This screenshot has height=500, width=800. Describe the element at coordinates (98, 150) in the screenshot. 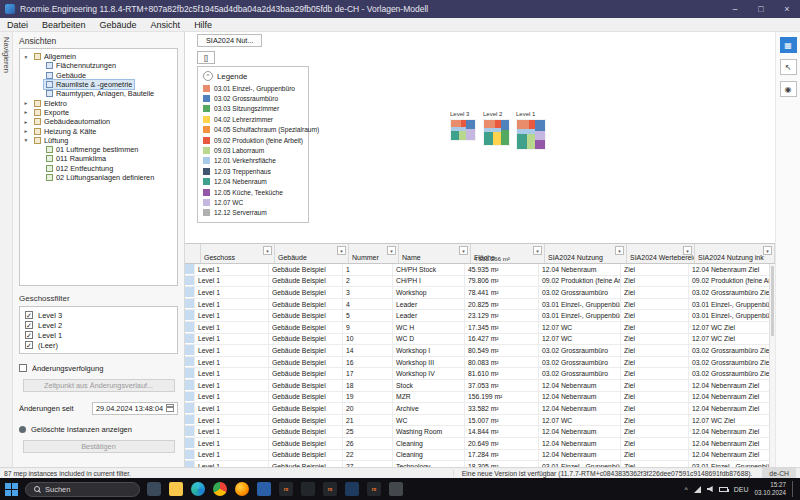

I see `tree-item: 01 Luftmenge bestimmen` at that location.